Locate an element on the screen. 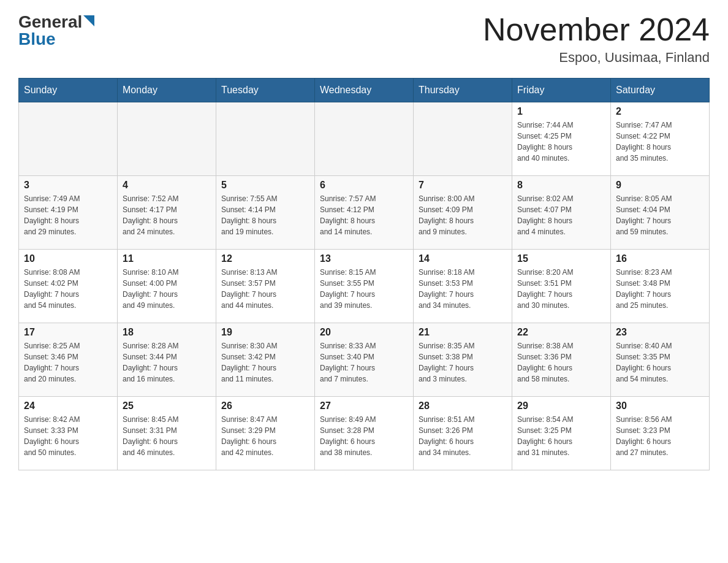 The width and height of the screenshot is (728, 563). day-number: 19 is located at coordinates (265, 332).